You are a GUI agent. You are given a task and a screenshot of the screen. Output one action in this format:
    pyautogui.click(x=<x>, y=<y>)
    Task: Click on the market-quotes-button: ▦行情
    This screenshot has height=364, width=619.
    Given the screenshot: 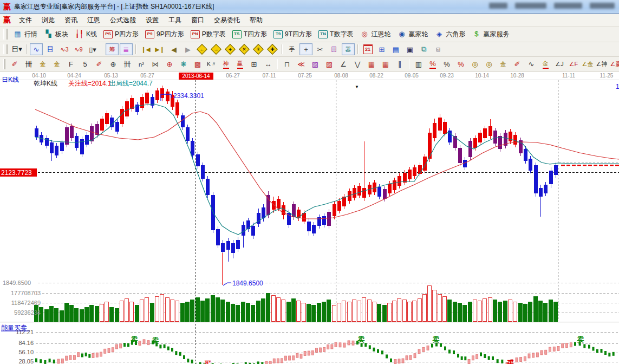 What is the action you would take?
    pyautogui.click(x=25, y=35)
    